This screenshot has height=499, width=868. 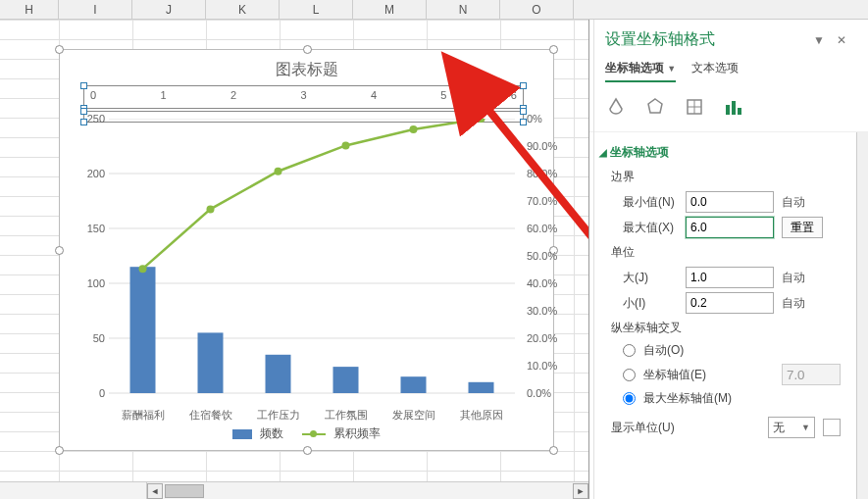 I want to click on radio-cross-value, so click(x=630, y=374).